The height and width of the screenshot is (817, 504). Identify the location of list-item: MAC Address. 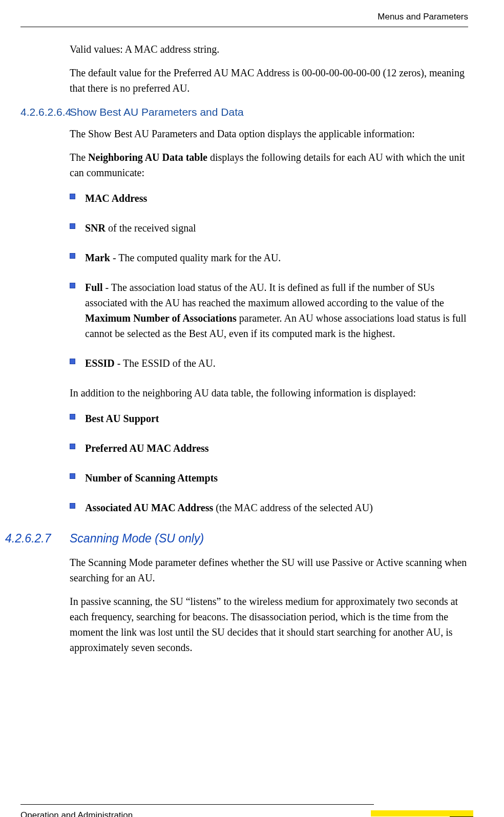
(269, 198).